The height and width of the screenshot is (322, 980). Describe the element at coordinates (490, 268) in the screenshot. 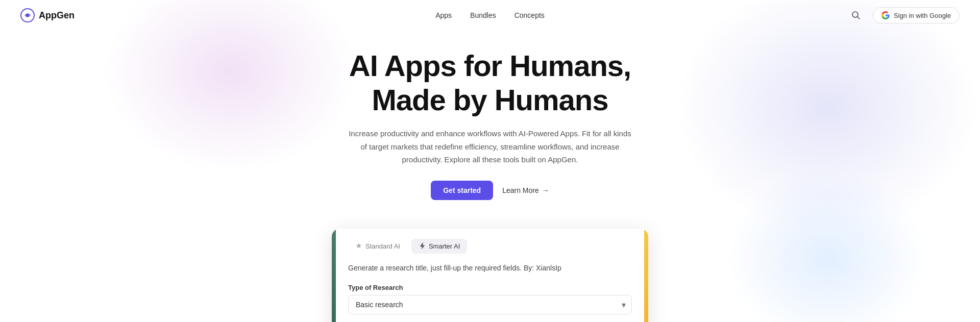

I see `card-description: Generate a research title, just fill-up …` at that location.